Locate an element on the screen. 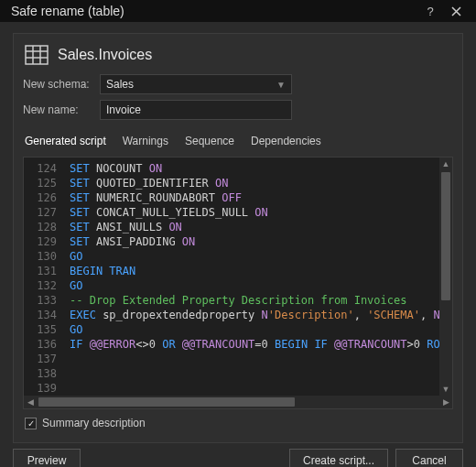  summary-label: Summary description is located at coordinates (93, 423).